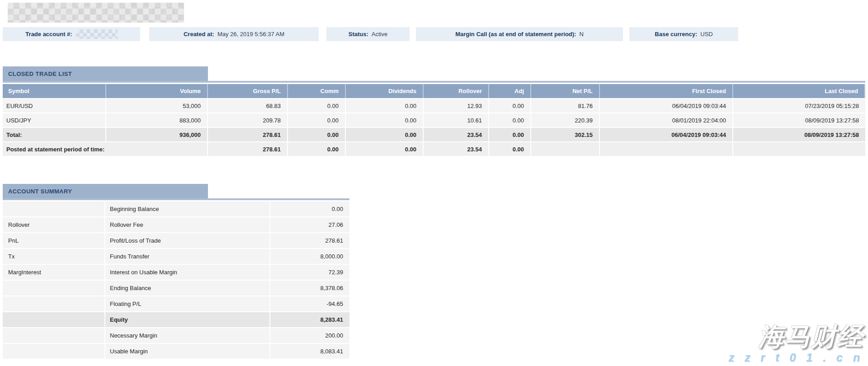  Describe the element at coordinates (54, 135) in the screenshot. I see `trade-total-cell: Total:` at that location.